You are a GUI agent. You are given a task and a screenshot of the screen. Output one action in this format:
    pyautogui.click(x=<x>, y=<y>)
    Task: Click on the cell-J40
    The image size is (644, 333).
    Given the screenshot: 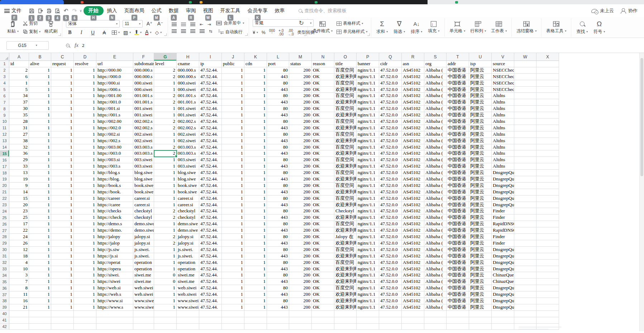 What is the action you would take?
    pyautogui.click(x=233, y=314)
    